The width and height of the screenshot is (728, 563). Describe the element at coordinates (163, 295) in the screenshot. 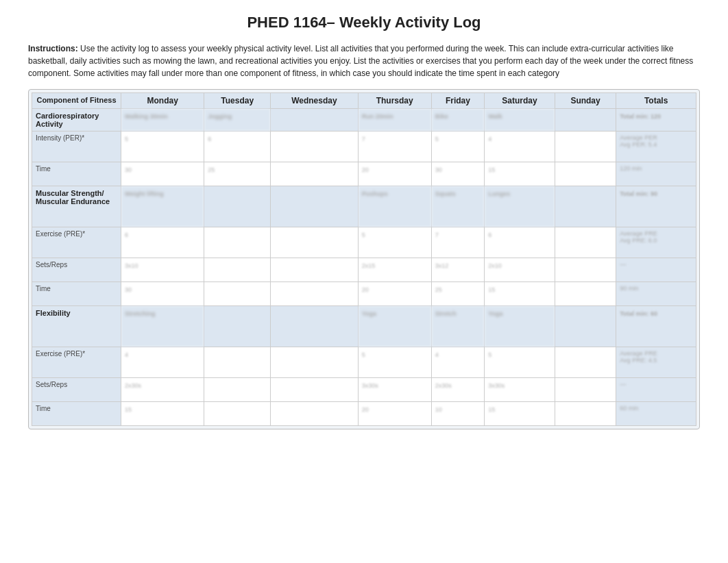

I see `muscular-time-mon: 30` at that location.